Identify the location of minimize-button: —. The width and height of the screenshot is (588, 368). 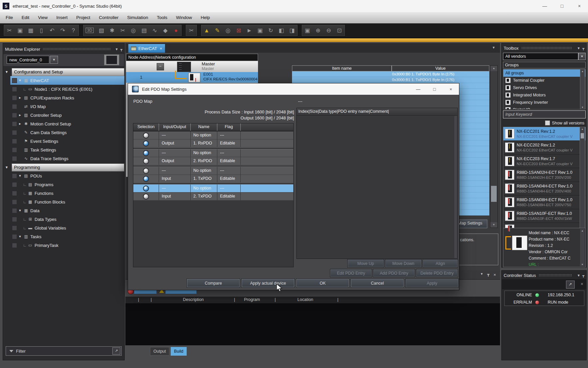
(545, 6).